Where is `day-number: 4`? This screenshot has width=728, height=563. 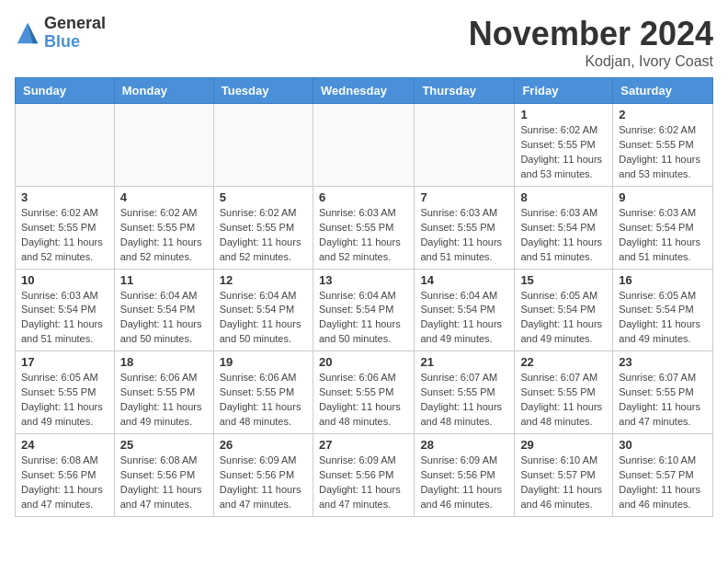 day-number: 4 is located at coordinates (164, 197).